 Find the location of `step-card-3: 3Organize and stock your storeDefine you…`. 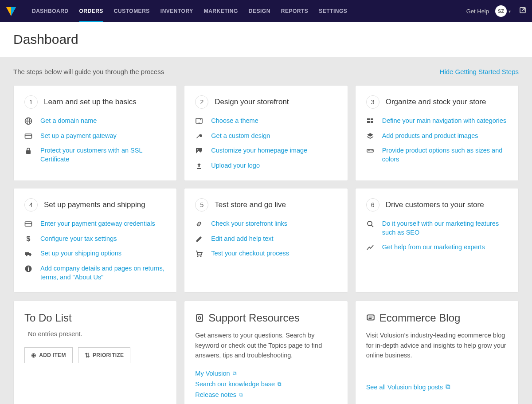

step-card-3: 3Organize and stock your storeDefine you… is located at coordinates (437, 133).